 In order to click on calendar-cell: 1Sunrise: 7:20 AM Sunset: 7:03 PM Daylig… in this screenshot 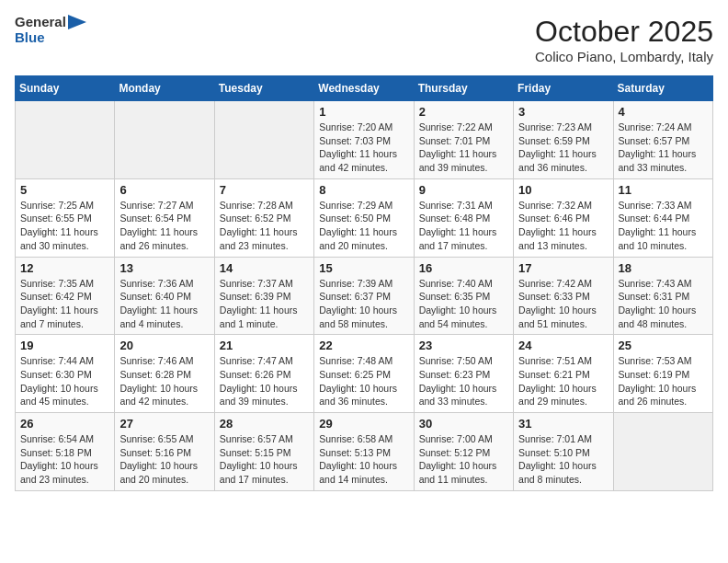, I will do `click(364, 140)`.